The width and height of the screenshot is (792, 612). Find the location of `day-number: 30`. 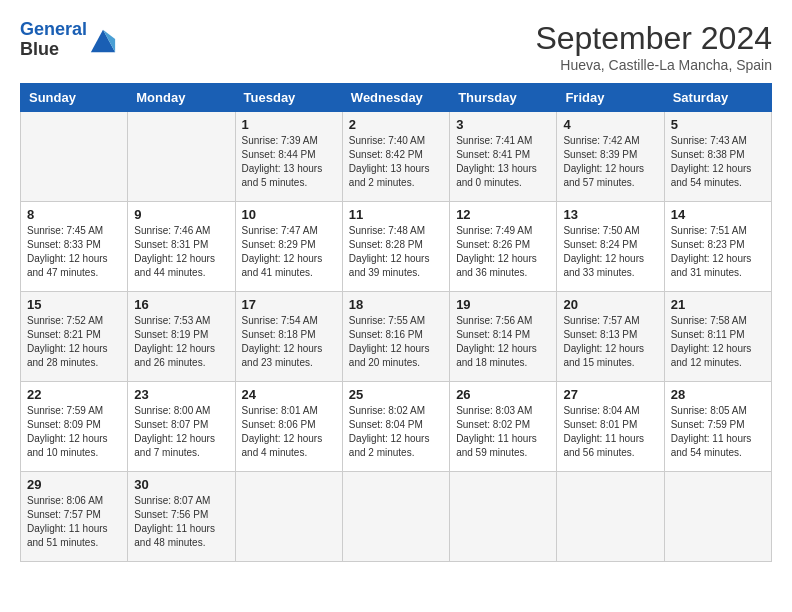

day-number: 30 is located at coordinates (181, 484).